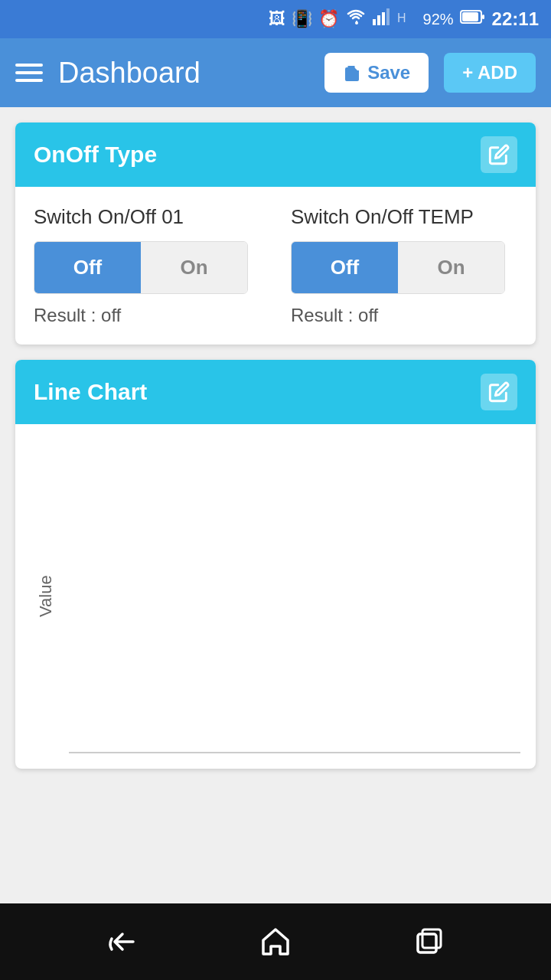  Describe the element at coordinates (407, 19) in the screenshot. I see `data-icon: H` at that location.